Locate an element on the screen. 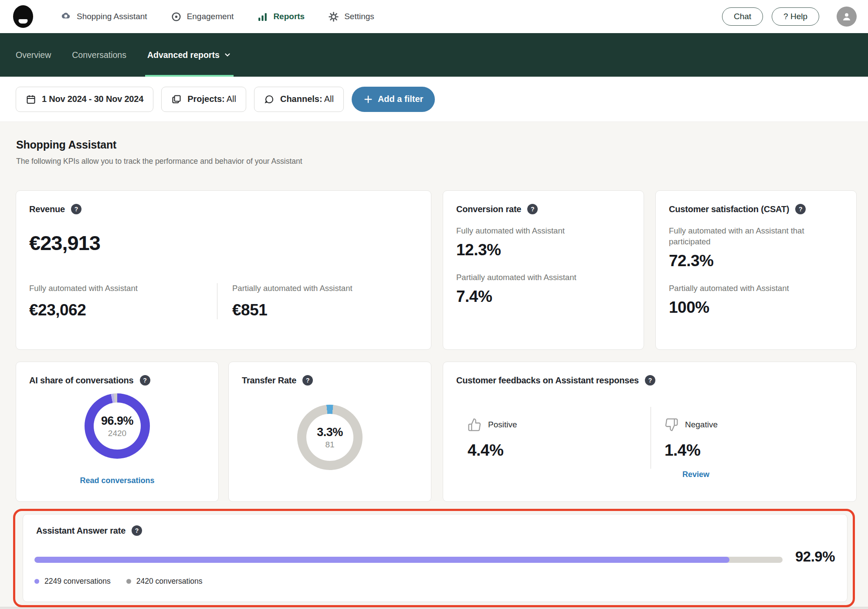 The width and height of the screenshot is (868, 609). transfer-rate-card-title: Transfer Rate is located at coordinates (269, 381).